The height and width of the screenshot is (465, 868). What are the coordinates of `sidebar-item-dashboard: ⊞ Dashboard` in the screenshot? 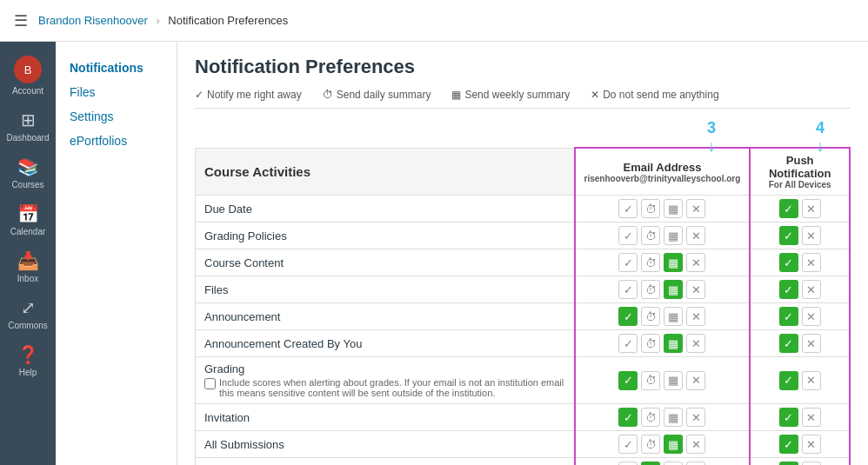 It's located at (28, 126).